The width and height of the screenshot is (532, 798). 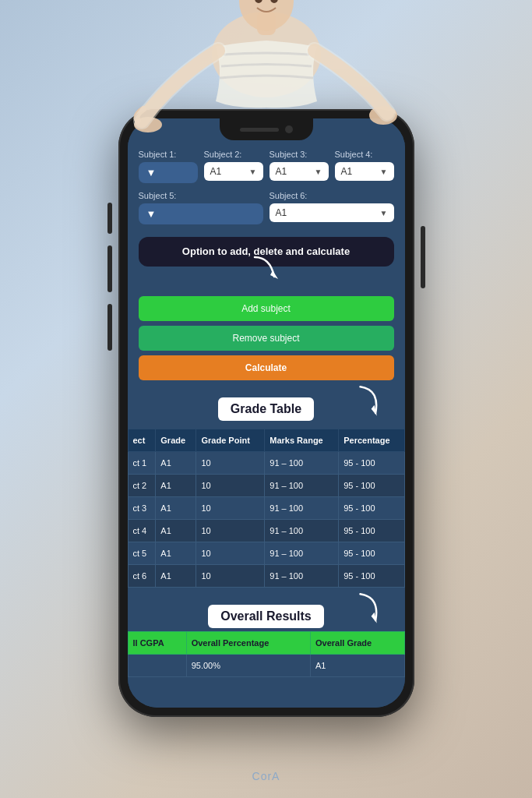 I want to click on overall-col-percentage: Overall Percentage, so click(x=248, y=644).